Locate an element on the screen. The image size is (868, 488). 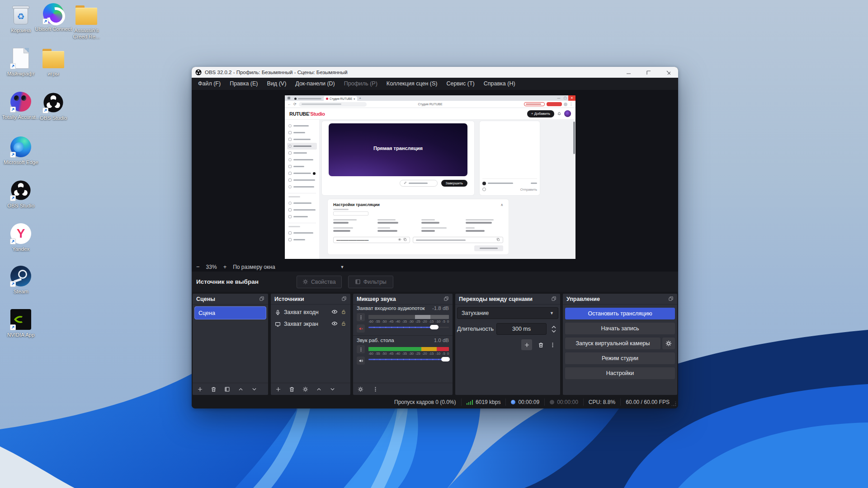
scene-down-button is located at coordinates (254, 389).